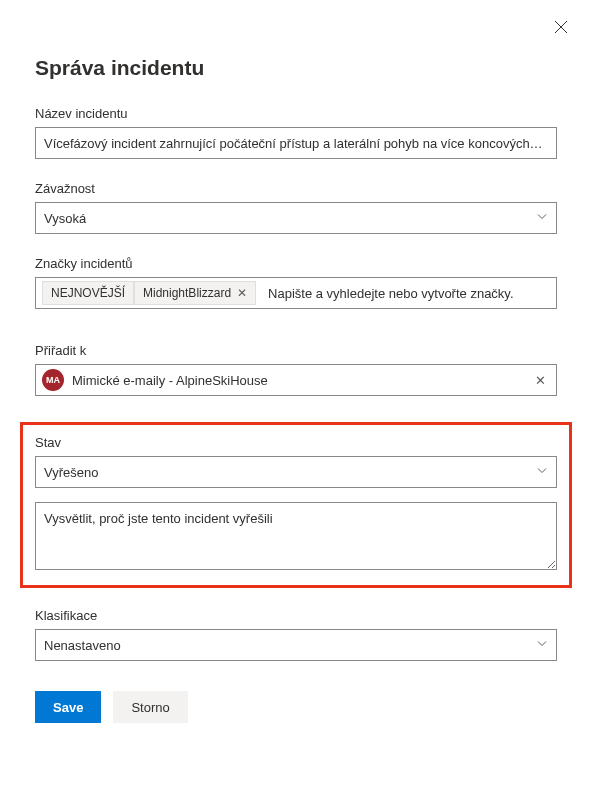 Image resolution: width=592 pixels, height=804 pixels. What do you see at coordinates (82, 646) in the screenshot?
I see `classification-value: Nenastaveno` at bounding box center [82, 646].